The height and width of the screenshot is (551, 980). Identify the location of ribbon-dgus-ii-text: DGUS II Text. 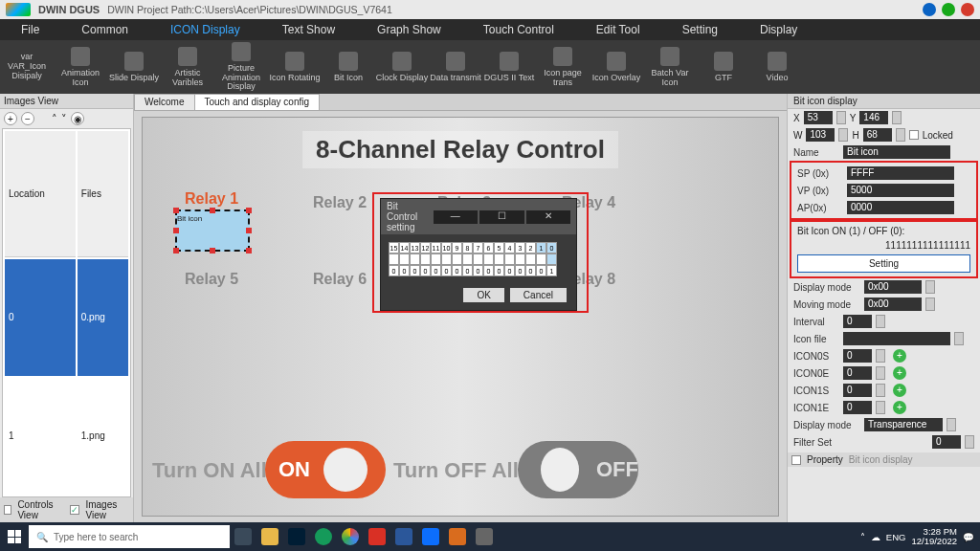
(509, 67).